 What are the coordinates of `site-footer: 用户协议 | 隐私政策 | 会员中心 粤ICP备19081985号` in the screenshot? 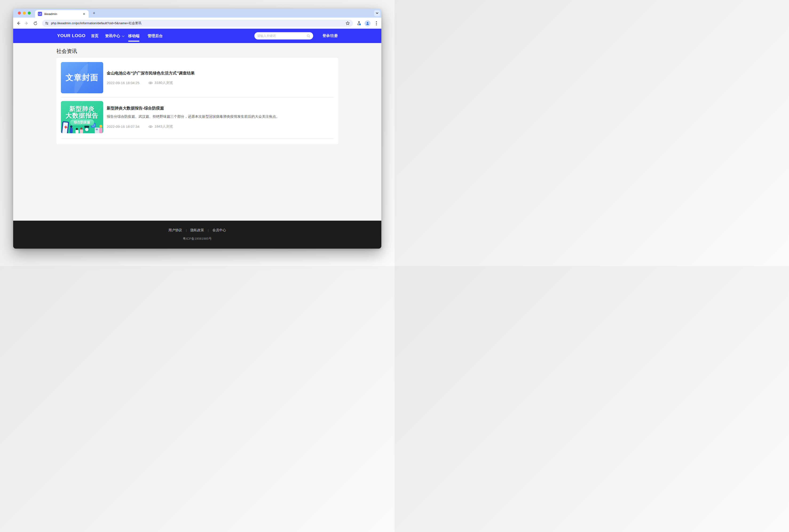 It's located at (198, 235).